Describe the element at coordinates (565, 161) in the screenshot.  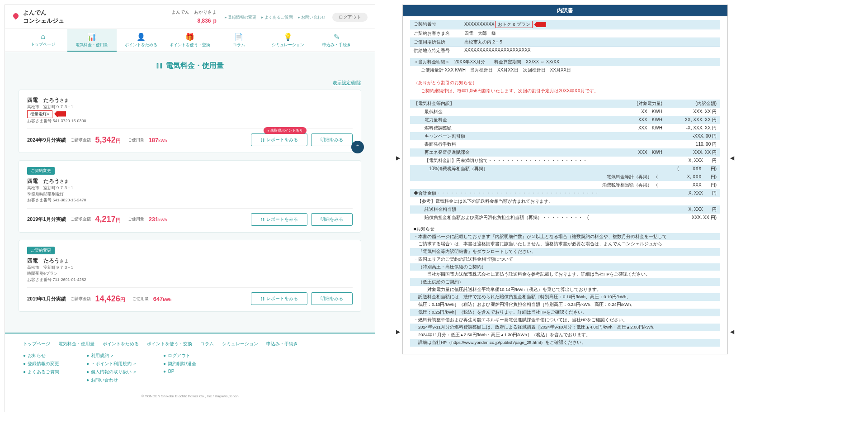
I see `breakdown-line: 【電気料金計】円未満切り捨て・・・・・・・・・・・・・・・・・・・・・・X, X…` at that location.